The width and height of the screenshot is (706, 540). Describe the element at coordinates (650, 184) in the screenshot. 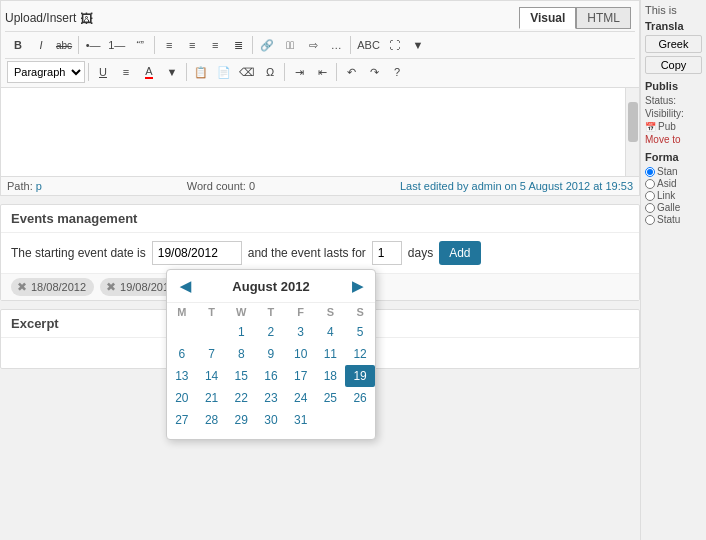

I see `format-asid-radio` at that location.